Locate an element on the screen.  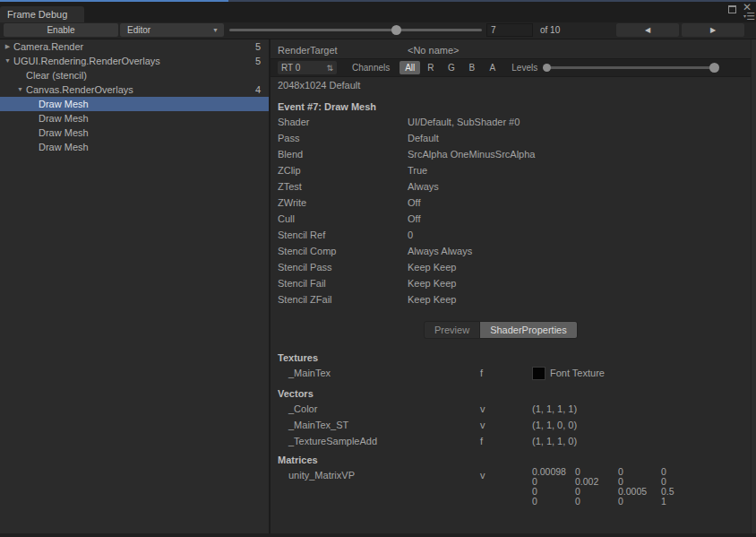
textures-list: _MainTex f Font Texture is located at coordinates (517, 373).